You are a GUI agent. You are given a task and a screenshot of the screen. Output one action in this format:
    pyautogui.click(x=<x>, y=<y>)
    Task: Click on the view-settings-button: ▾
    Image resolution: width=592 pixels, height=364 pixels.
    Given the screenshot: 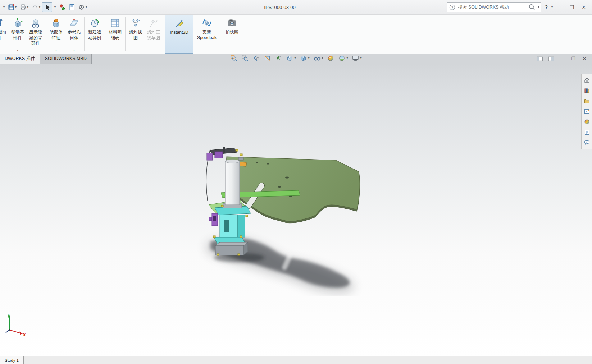 What is the action you would take?
    pyautogui.click(x=357, y=58)
    